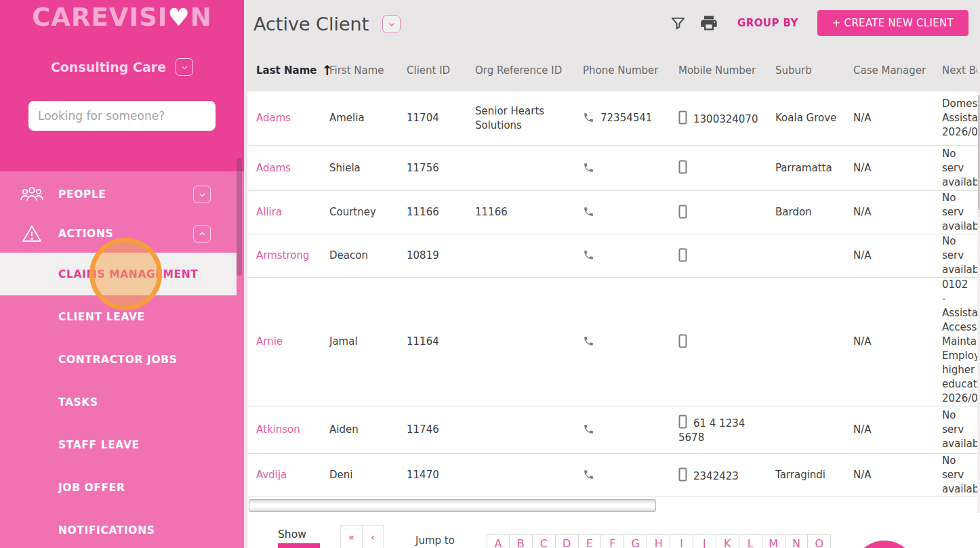  I want to click on table-row: AdamsAmelia11704Senior Hearts Solutions7…, so click(613, 119).